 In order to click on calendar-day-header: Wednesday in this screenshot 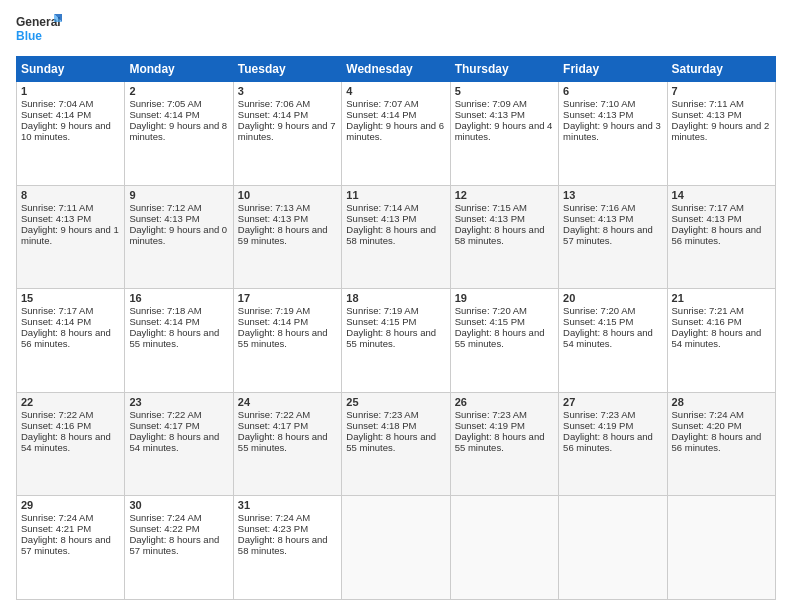, I will do `click(396, 70)`.